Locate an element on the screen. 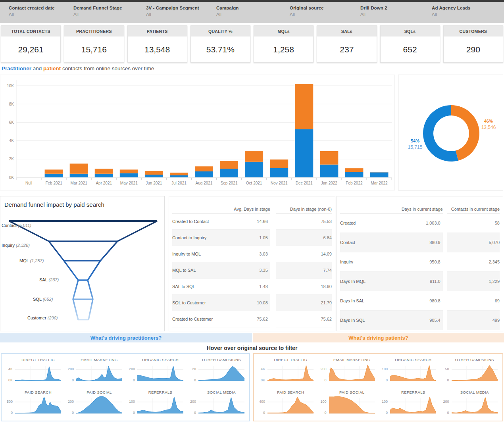 The image size is (504, 423). table-row-days-in-sal: Days In SAL980.869 is located at coordinates (420, 301).